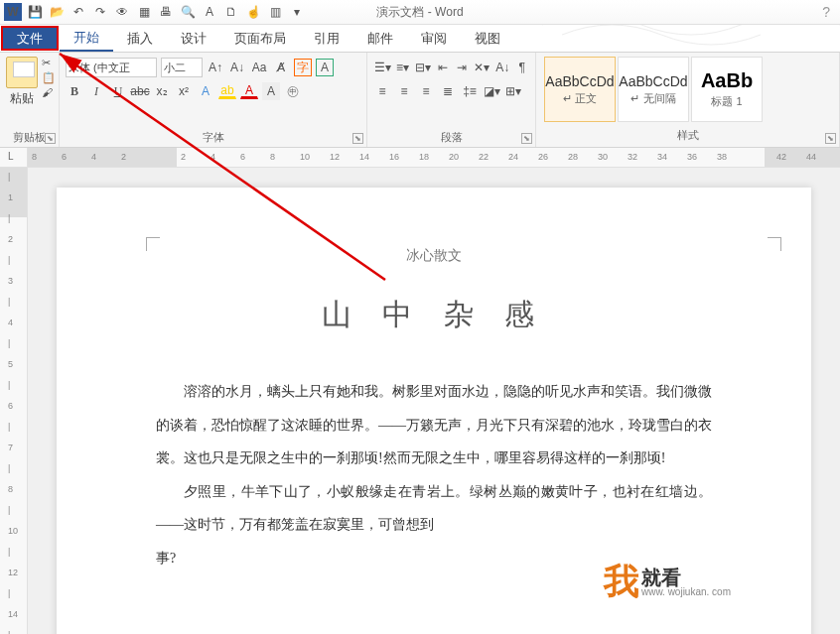  Describe the element at coordinates (153, 244) in the screenshot. I see `margin-mark-tl` at that location.